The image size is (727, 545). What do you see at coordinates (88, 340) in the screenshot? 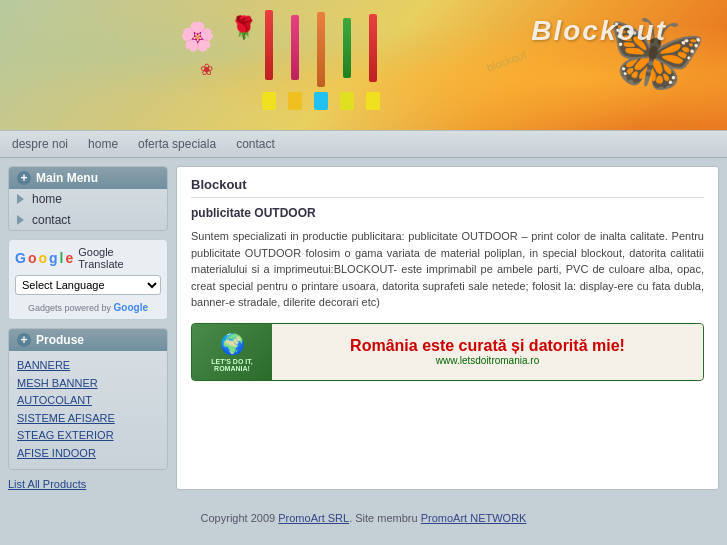
I see `produse-header: + Produse` at bounding box center [88, 340].